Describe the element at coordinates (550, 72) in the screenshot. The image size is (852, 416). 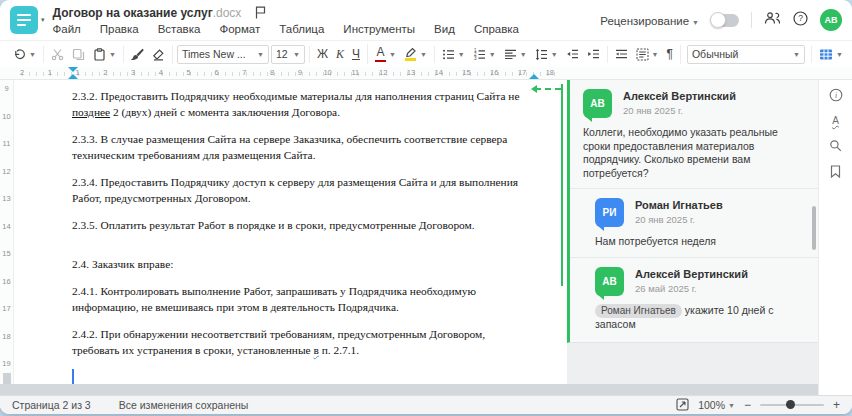
I see `ruler-number: 18` at that location.